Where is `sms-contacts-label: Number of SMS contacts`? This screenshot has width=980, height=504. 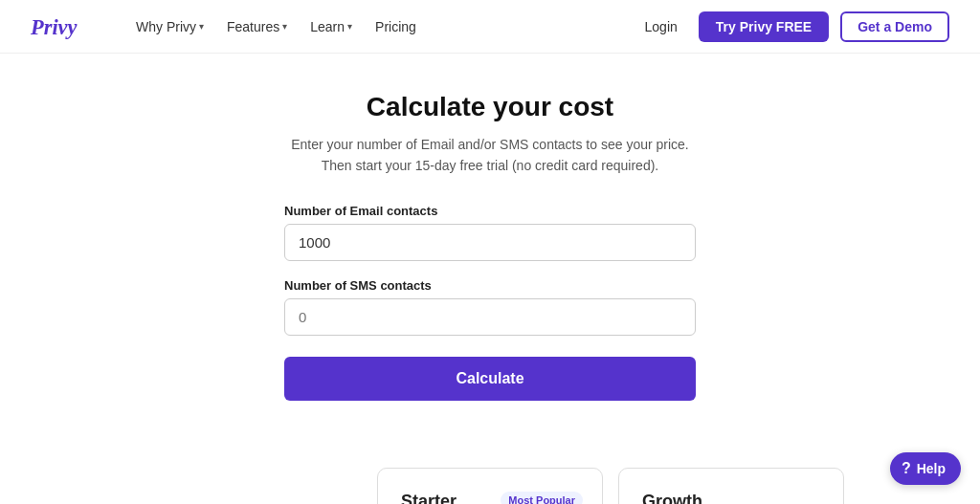
sms-contacts-label: Number of SMS contacts is located at coordinates (490, 285).